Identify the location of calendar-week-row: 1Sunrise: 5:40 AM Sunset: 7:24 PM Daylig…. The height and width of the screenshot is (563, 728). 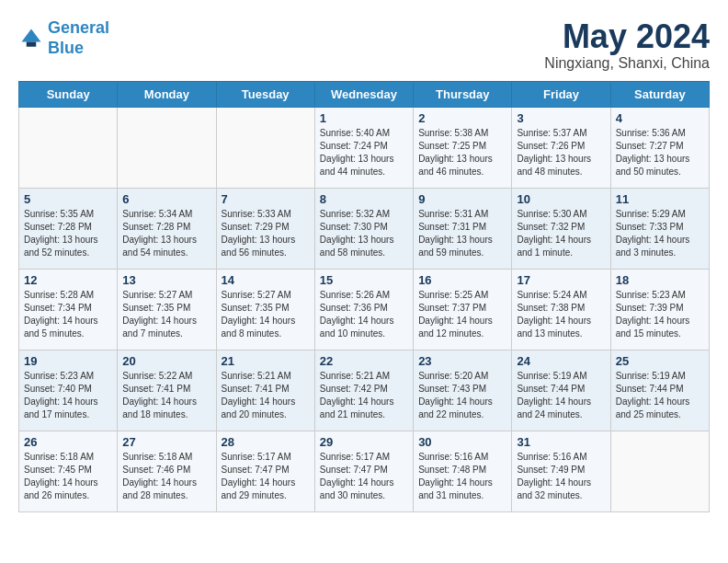
(364, 147).